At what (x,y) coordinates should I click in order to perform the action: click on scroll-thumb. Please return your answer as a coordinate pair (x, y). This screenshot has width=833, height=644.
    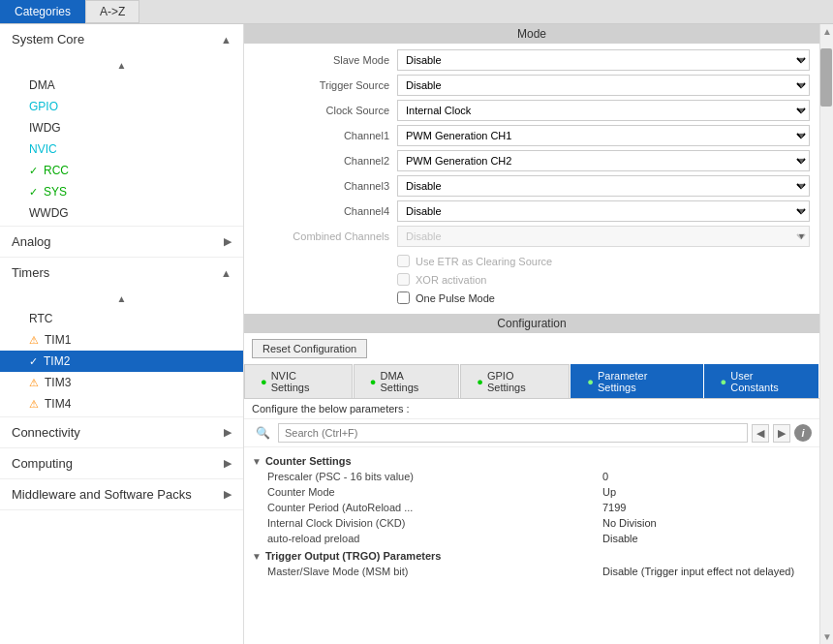
    Looking at the image, I should click on (826, 77).